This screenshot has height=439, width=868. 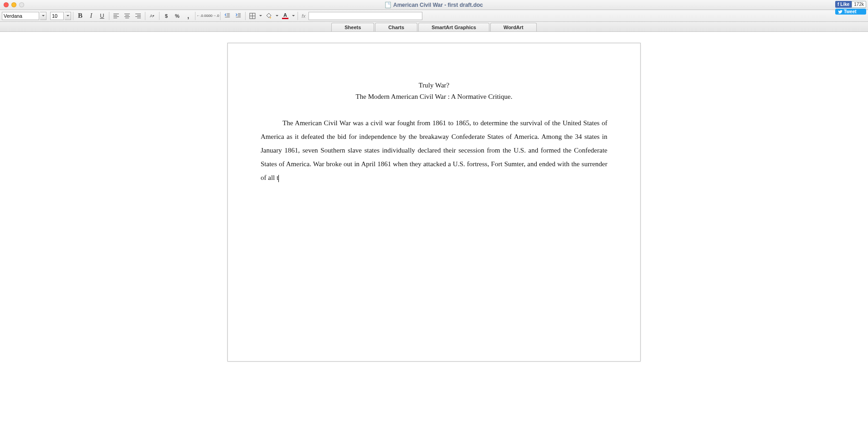 What do you see at coordinates (213, 16) in the screenshot?
I see `decrease-decimal-button: .00→.0` at bounding box center [213, 16].